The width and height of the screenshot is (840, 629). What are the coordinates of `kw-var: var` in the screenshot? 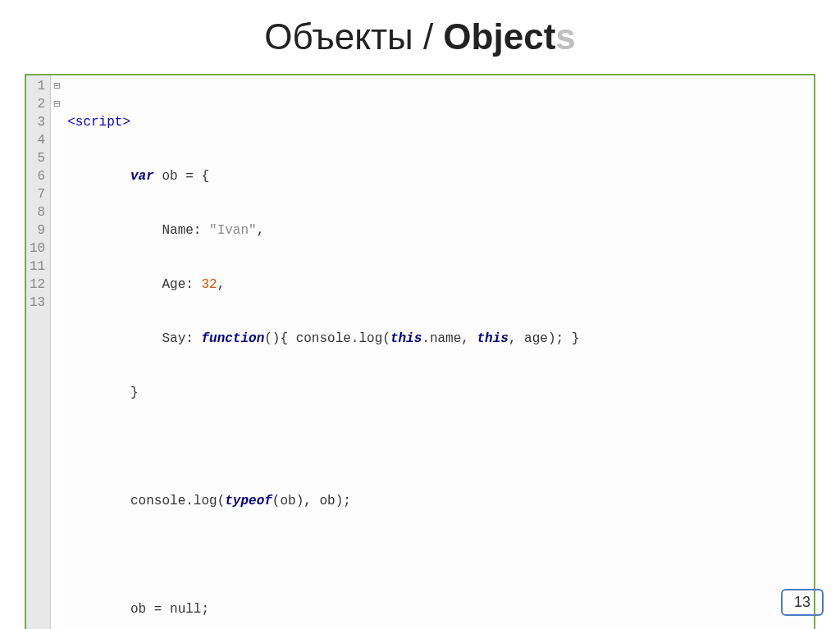 It's located at (143, 176).